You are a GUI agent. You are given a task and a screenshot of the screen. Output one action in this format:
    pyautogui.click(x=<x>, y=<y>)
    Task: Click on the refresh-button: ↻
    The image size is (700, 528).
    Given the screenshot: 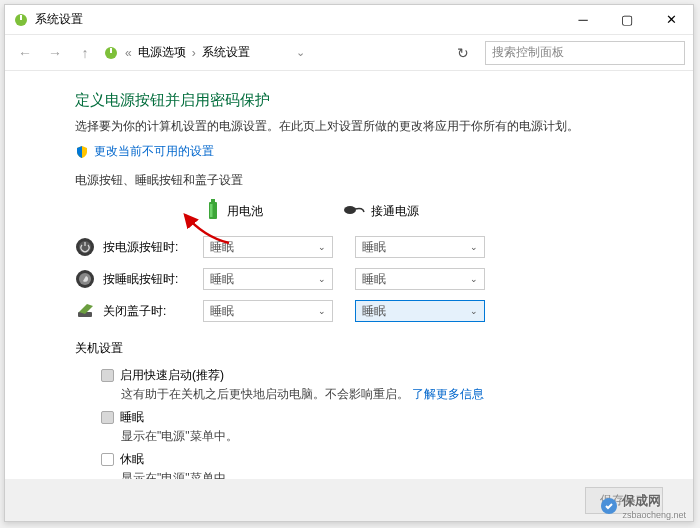 What is the action you would take?
    pyautogui.click(x=463, y=53)
    